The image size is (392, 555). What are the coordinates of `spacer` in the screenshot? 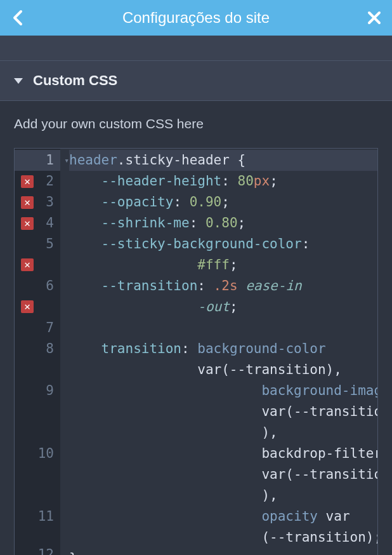 It's located at (196, 48).